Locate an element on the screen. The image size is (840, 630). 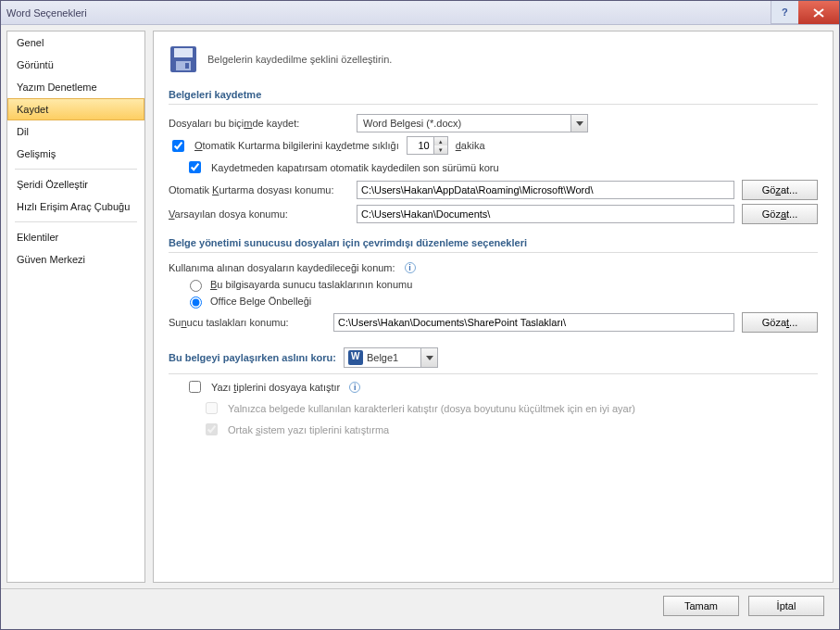
embed-subset-label: Yalnızca belgede kullanılan karakterleri… is located at coordinates (432, 409).